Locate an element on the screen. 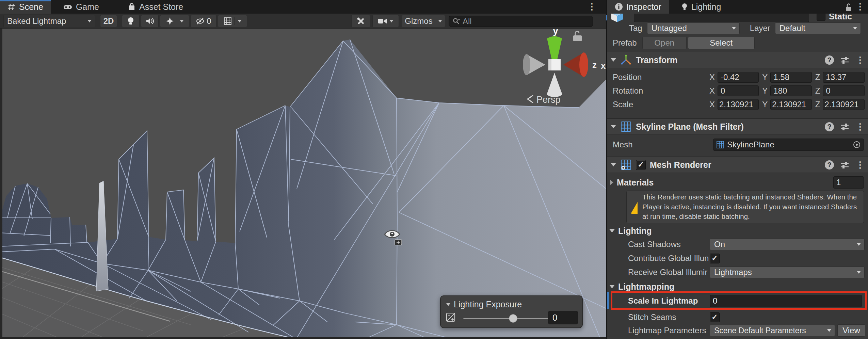 Image resolution: width=868 pixels, height=339 pixels. prefab-open-button: Open is located at coordinates (664, 43).